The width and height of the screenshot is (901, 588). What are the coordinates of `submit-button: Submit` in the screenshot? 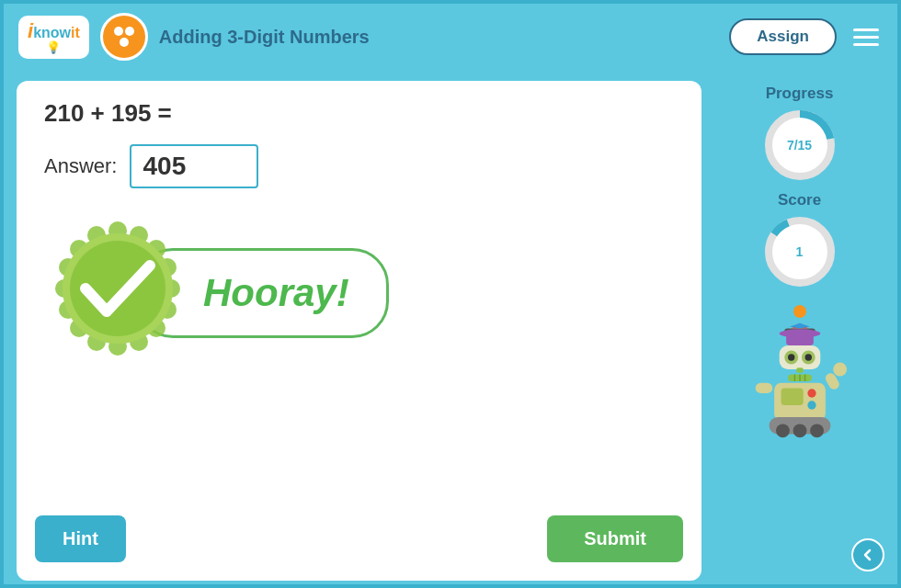 It's located at (615, 538).